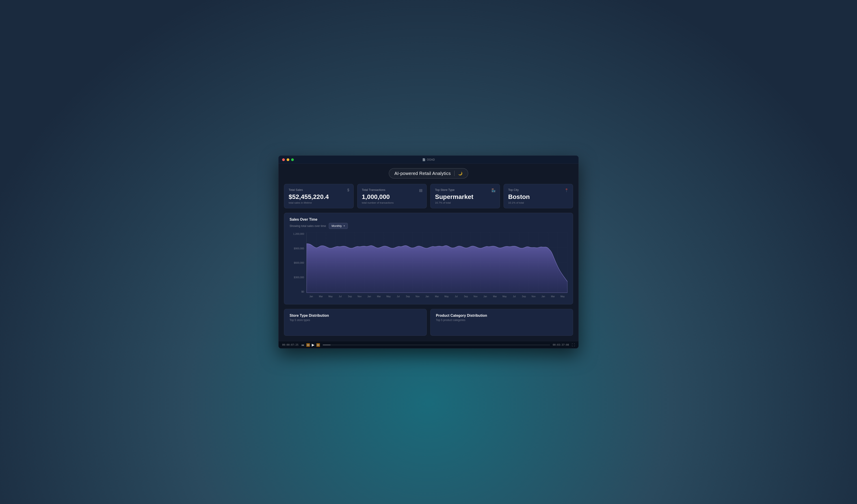  Describe the element at coordinates (299, 248) in the screenshot. I see `y-label-4: $900,000` at that location.